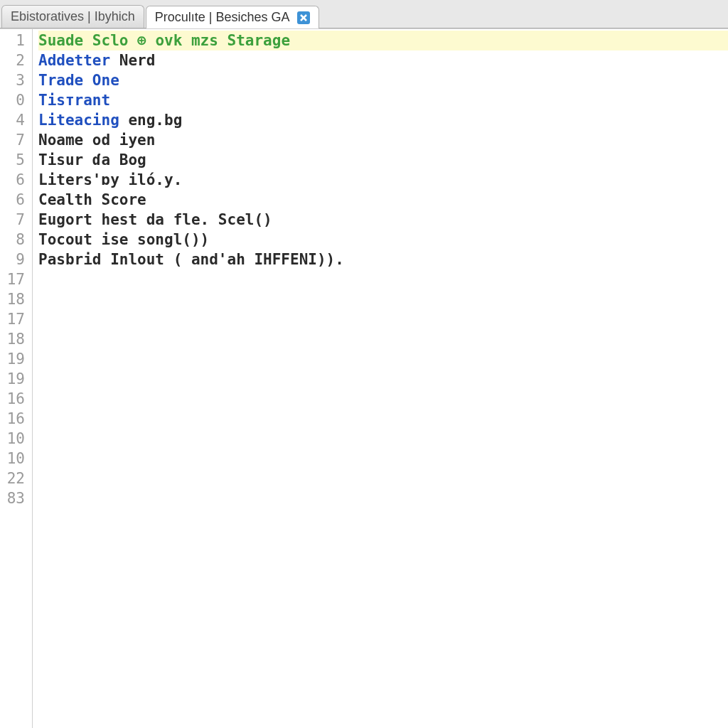 This screenshot has width=728, height=728. Describe the element at coordinates (73, 16) in the screenshot. I see `tab-inactive: Ebistoratives | Ibyhich` at that location.